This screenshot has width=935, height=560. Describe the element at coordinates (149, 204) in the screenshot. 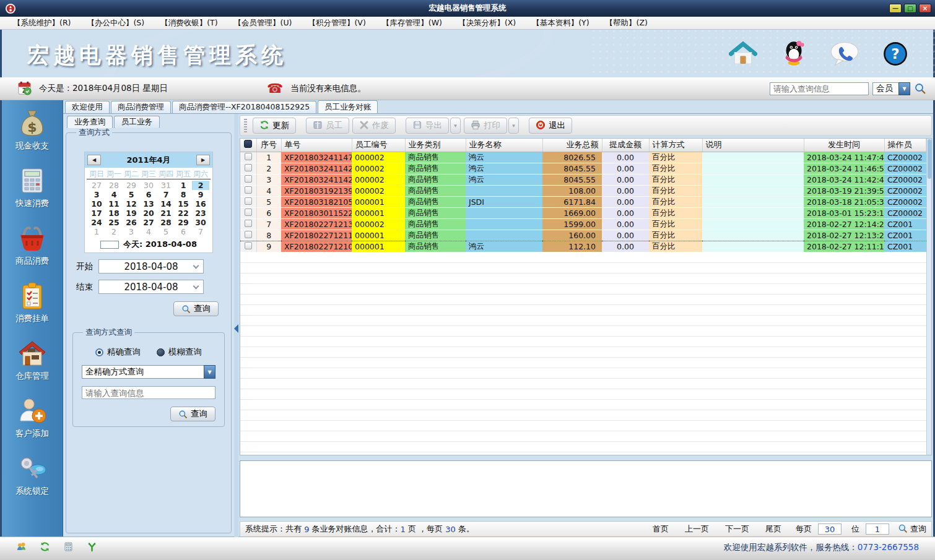

I see `calendar-date: 13` at that location.